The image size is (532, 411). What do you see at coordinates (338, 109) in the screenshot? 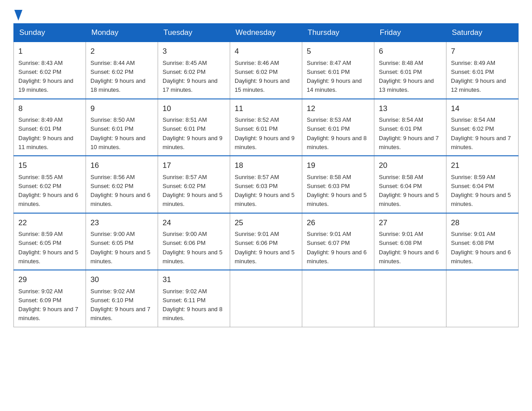
I see `day-number: 12` at bounding box center [338, 109].